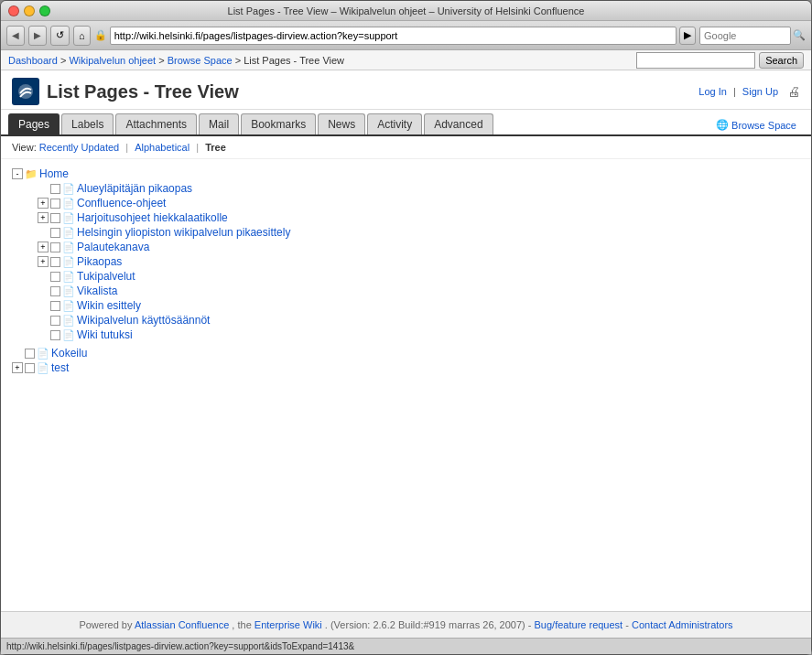  Describe the element at coordinates (114, 247) in the screenshot. I see `tree-link-palaute: Palautekanava` at that location.